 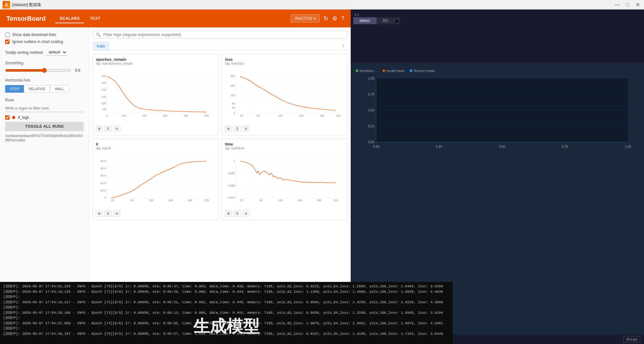 I want to click on chart-list-btn-lr: ☰, so click(x=108, y=213).